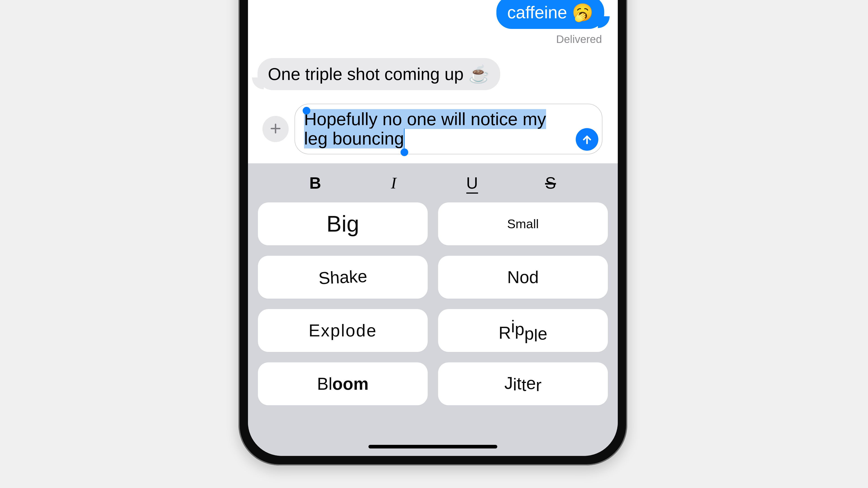 The image size is (868, 488). What do you see at coordinates (404, 152) in the screenshot?
I see `selection-end-handle-icon` at bounding box center [404, 152].